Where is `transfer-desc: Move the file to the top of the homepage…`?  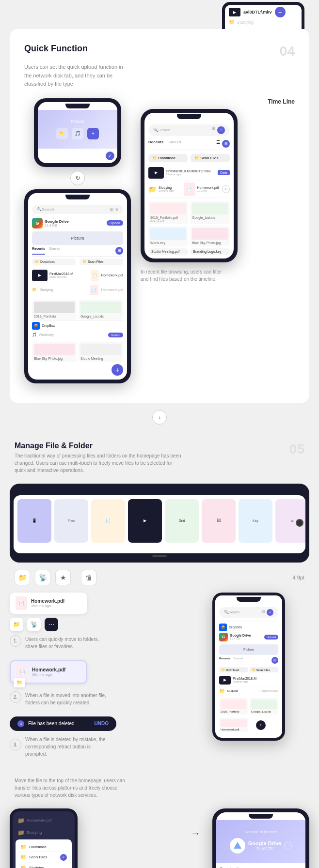
transfer-desc: Move the file to the top of the homepage… is located at coordinates (73, 788).